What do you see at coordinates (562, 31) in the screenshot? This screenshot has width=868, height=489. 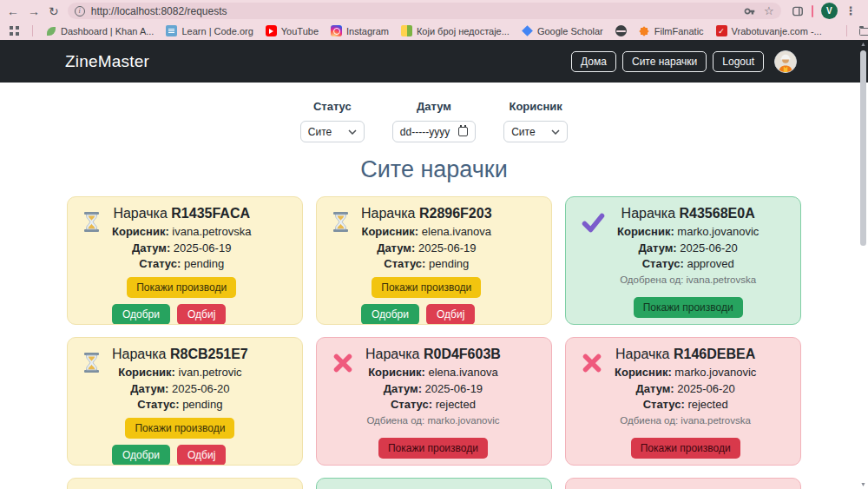 I see `bookmark-google-scholar: Google Scholar` at bounding box center [562, 31].